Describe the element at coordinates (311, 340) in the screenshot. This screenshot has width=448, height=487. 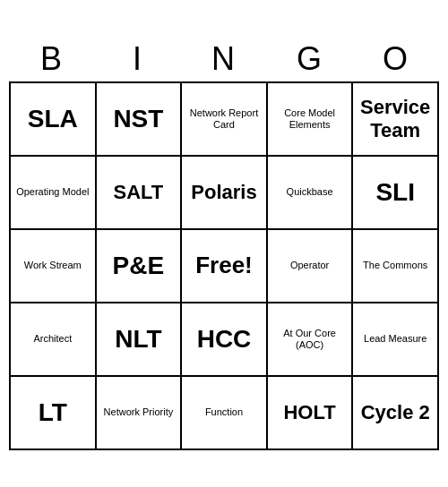
I see `bingo-cell-18: At Our Core (AOC)` at that location.